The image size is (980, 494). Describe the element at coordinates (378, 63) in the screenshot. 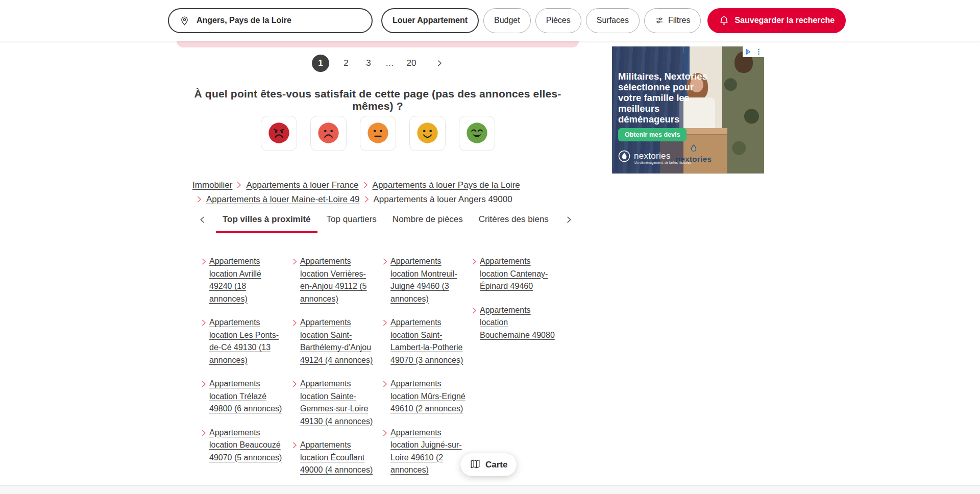

I see `pagination: 123…20` at that location.